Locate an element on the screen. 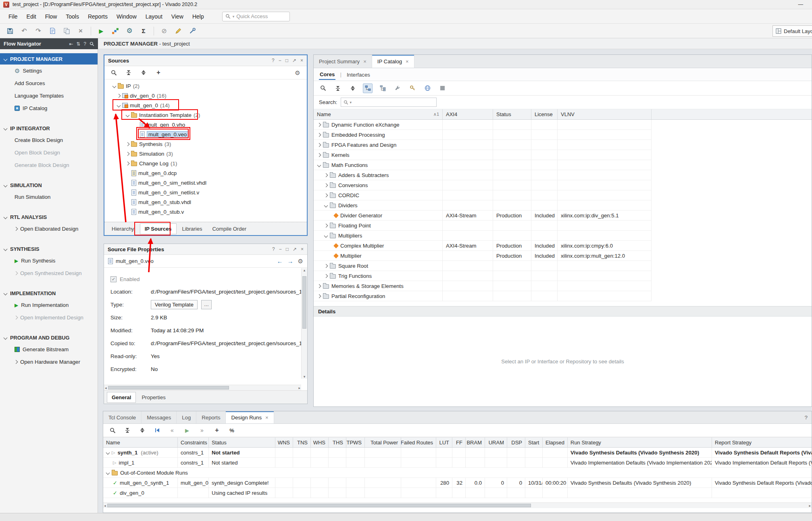 The height and width of the screenshot is (521, 812). minimize-icon: − is located at coordinates (280, 60).